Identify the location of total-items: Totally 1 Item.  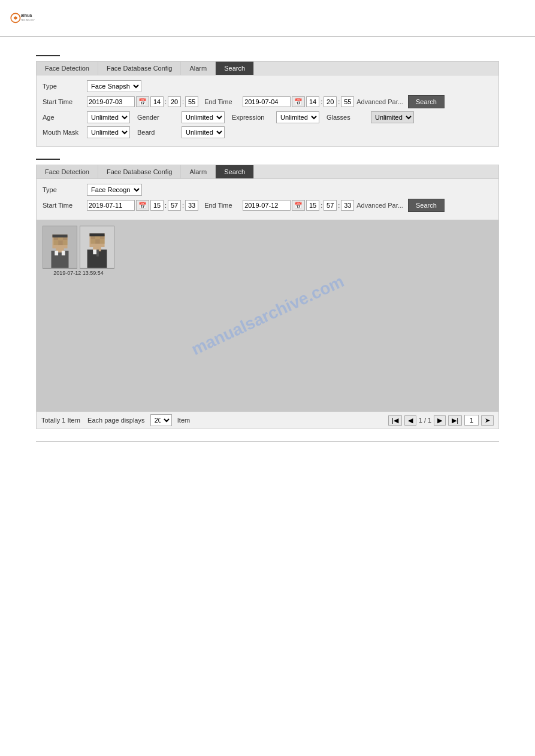
(61, 420).